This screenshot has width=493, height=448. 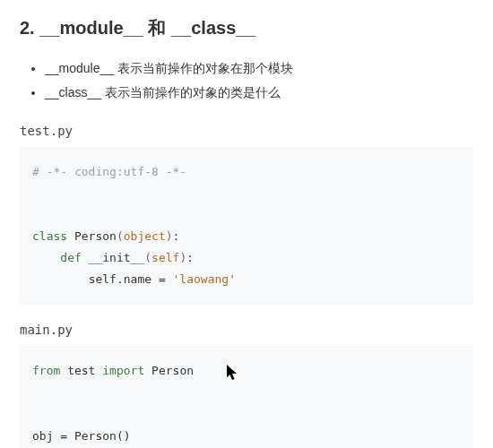 I want to click on code-comment: # -*- coding:utf-8 -*-, so click(x=109, y=172).